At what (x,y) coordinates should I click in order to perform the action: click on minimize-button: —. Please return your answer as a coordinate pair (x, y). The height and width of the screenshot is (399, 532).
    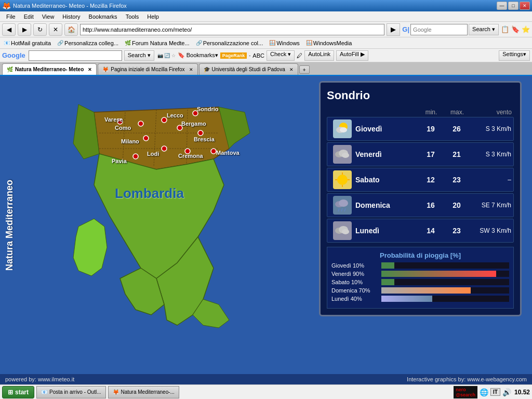
    Looking at the image, I should click on (502, 6).